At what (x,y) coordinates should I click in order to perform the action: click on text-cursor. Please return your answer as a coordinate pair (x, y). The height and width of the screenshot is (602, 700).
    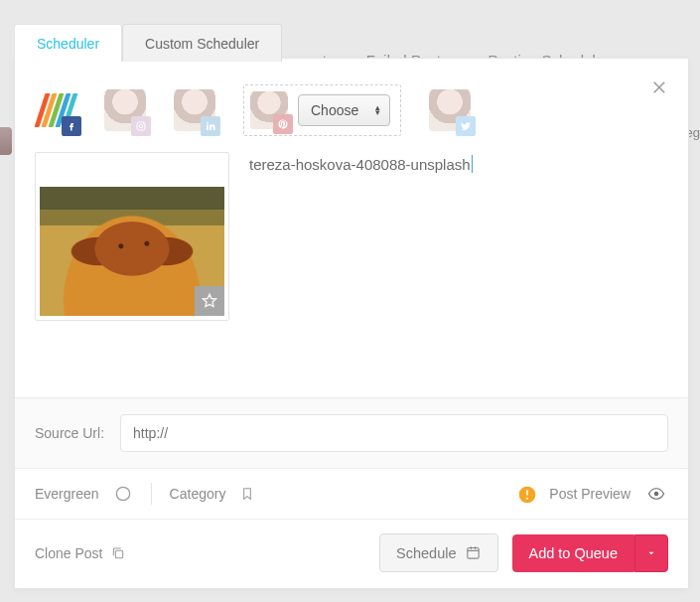
    Looking at the image, I should click on (473, 164).